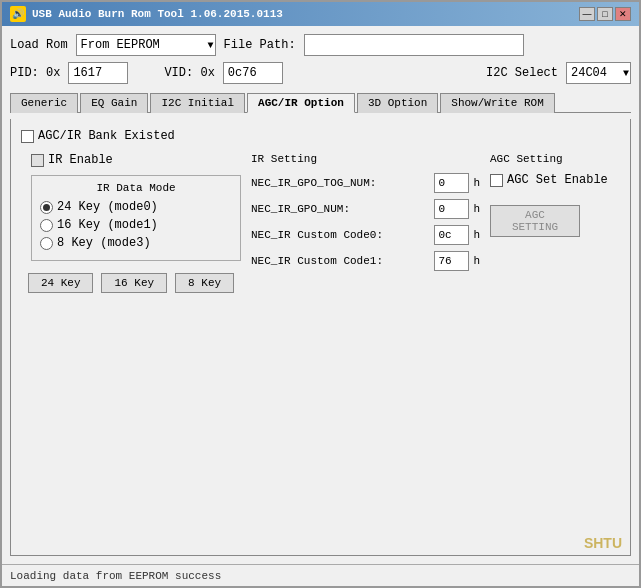 The width and height of the screenshot is (641, 588). What do you see at coordinates (414, 45) in the screenshot?
I see `file-path-input` at bounding box center [414, 45].